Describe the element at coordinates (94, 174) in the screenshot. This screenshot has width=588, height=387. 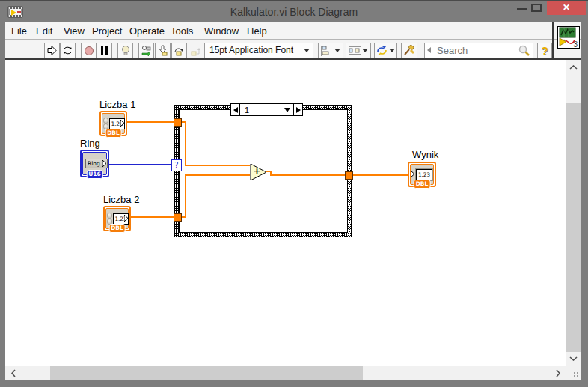
I see `control-ring-type-badge: U16` at that location.